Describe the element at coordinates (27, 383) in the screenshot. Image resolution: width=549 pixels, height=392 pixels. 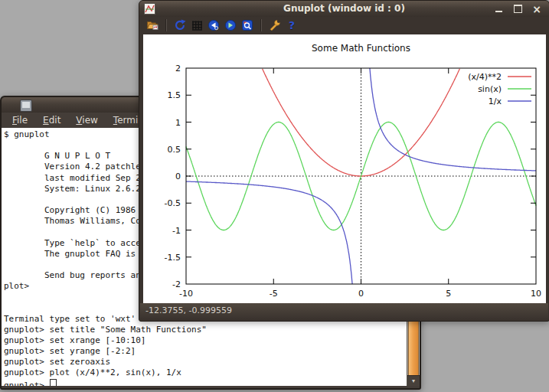
I see `terminal-prompt: gnuplot>` at that location.